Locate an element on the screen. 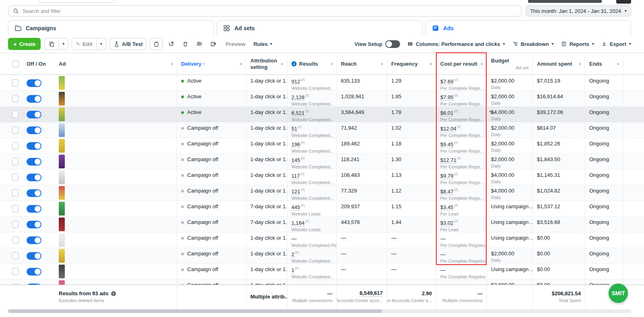 Image resolution: width=644 pixels, height=317 pixels. results-value: 1,164 is located at coordinates (298, 223).